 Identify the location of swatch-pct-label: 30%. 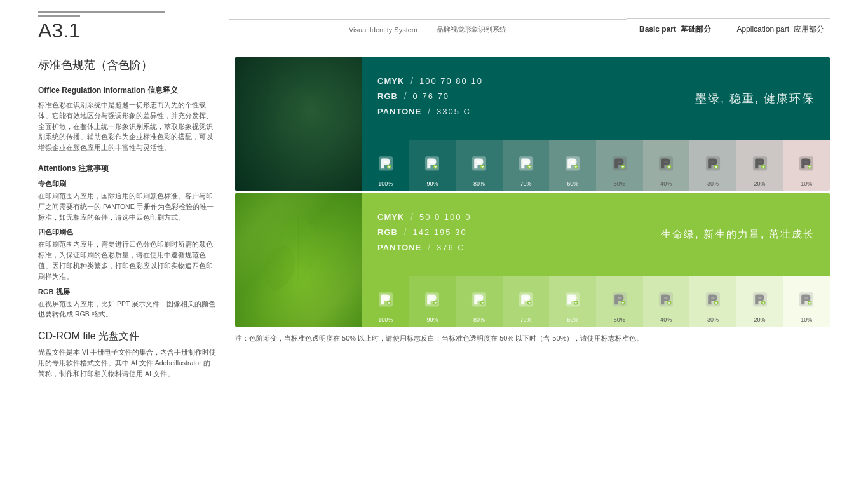
(713, 184).